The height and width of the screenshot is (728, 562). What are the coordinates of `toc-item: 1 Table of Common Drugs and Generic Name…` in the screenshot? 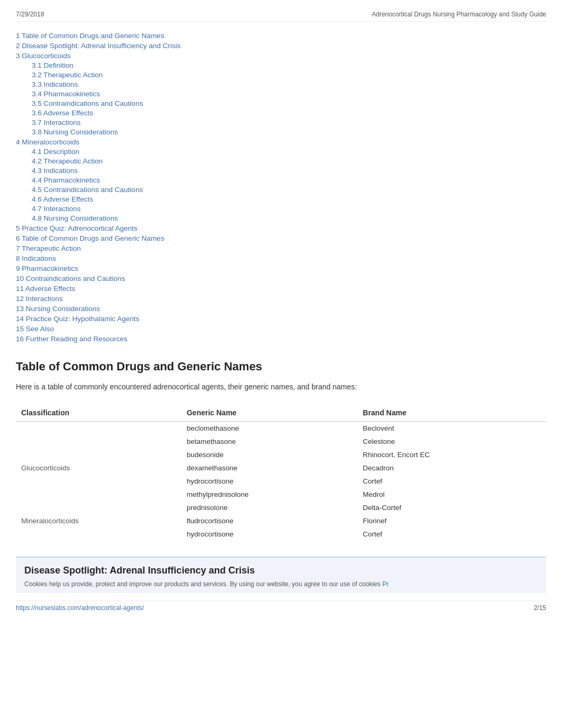 It's located at (281, 35).